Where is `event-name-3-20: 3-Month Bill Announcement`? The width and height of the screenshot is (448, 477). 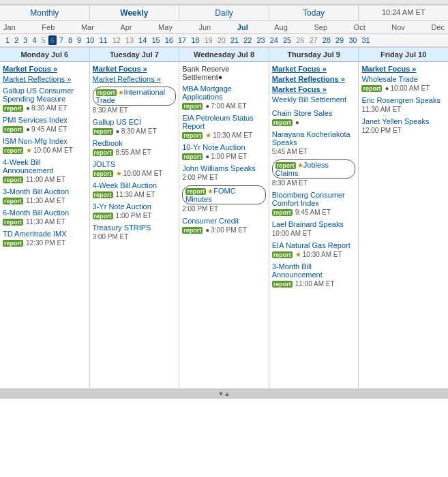
event-name-3-20: 3-Month Bill Announcement is located at coordinates (314, 271).